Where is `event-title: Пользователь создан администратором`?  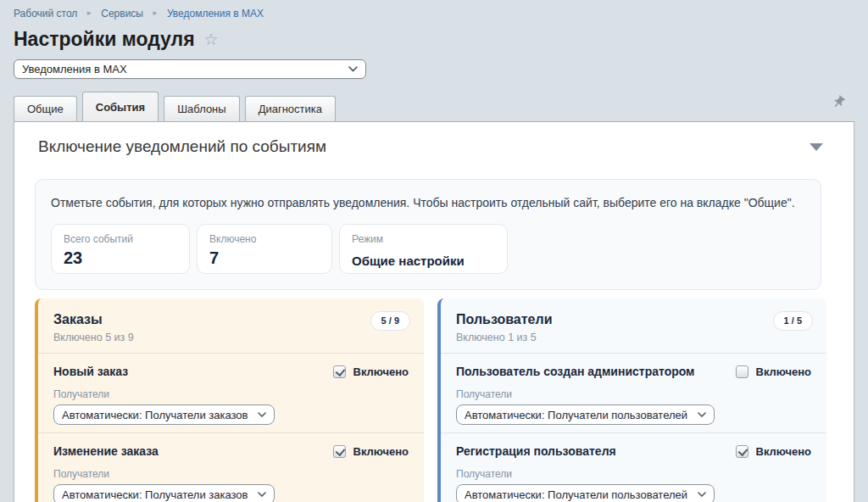
event-title: Пользователь создан администратором is located at coordinates (575, 371).